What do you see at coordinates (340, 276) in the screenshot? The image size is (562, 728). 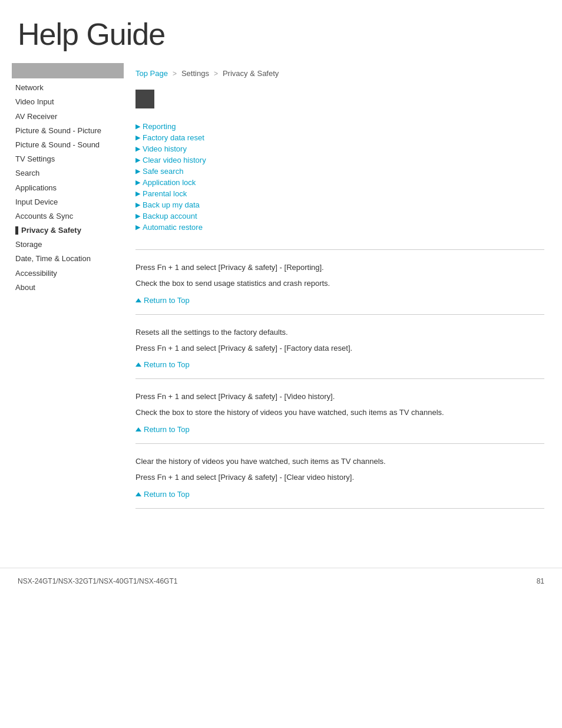 I see `section-body-reporting: Press Fn + 1 and select [Privacy & safet…` at bounding box center [340, 276].